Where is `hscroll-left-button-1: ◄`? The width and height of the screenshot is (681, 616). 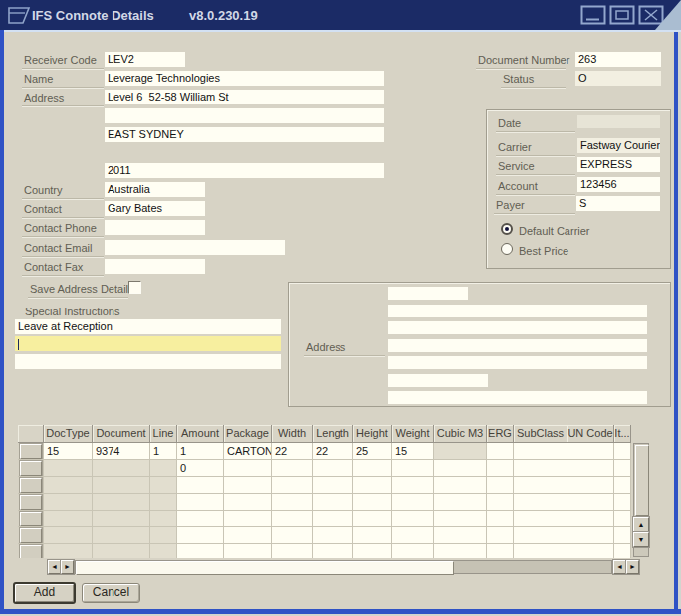
hscroll-left-button-1: ◄ is located at coordinates (54, 567).